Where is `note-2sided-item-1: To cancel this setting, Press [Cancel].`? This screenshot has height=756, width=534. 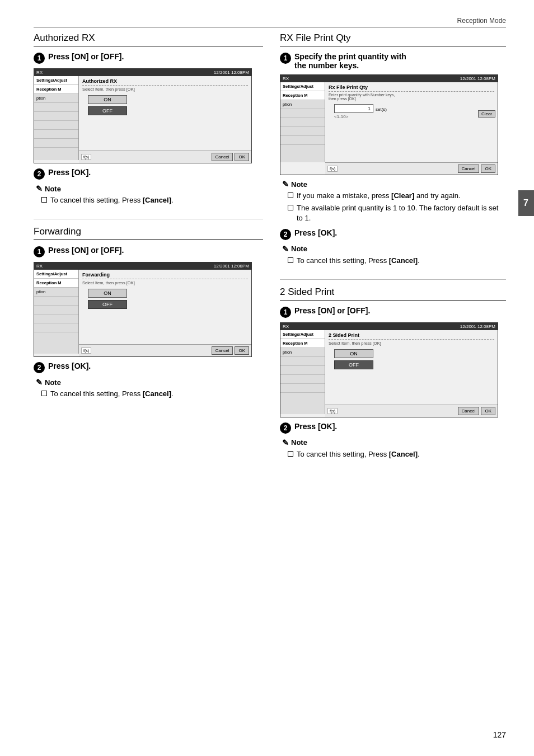 note-2sided-item-1: To cancel this setting, Press [Cancel]. is located at coordinates (397, 454).